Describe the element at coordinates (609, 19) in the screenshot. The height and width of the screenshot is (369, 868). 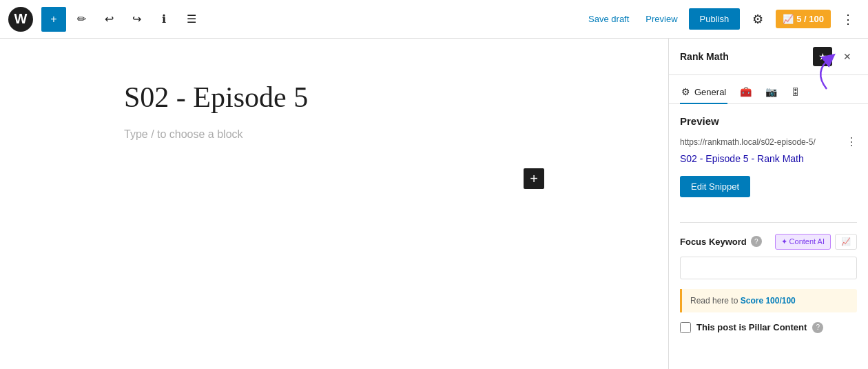
I see `save-draft-button: Save draft` at that location.